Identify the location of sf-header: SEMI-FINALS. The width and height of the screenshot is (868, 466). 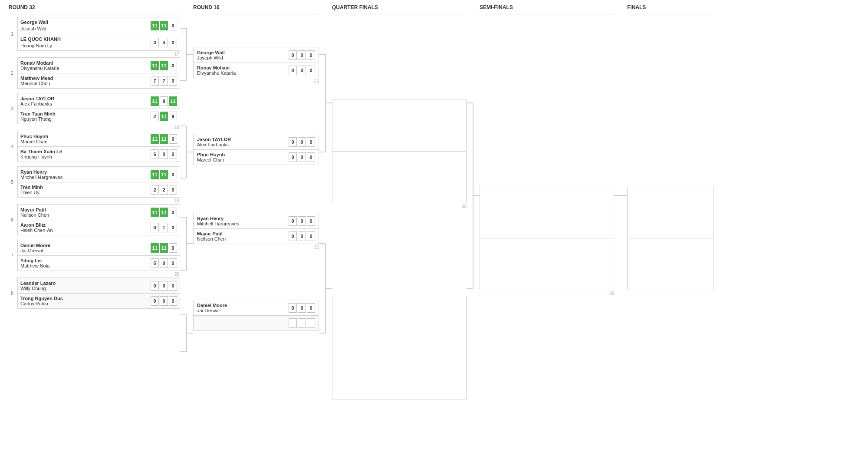
(547, 10).